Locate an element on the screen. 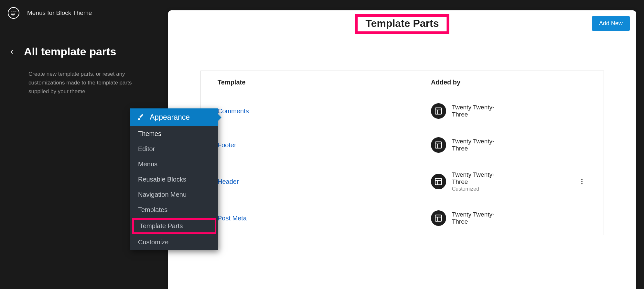 The image size is (644, 289). table-row: FooterTwenty Twenty-Three is located at coordinates (402, 145).